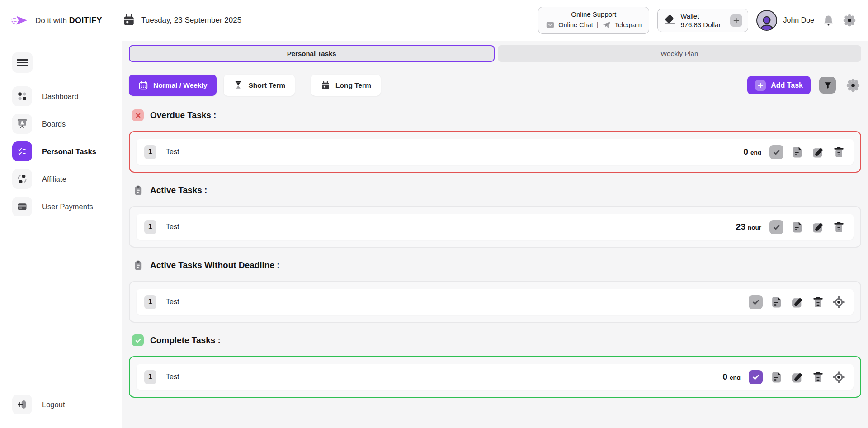 The image size is (868, 428). I want to click on close-icon, so click(138, 115).